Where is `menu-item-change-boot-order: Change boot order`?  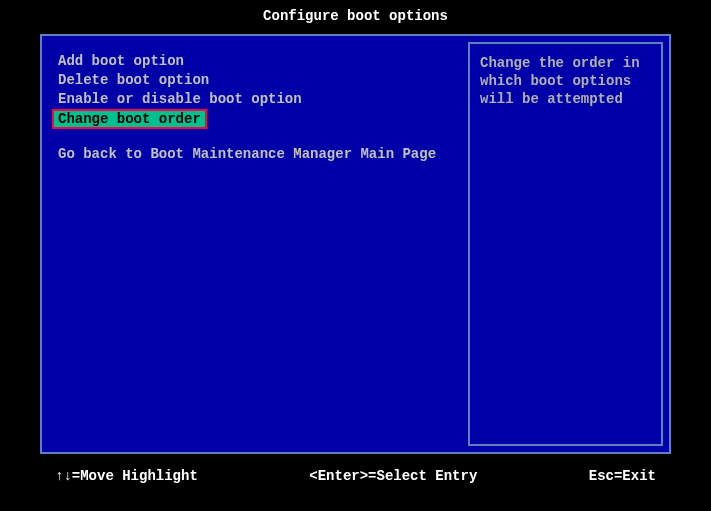 menu-item-change-boot-order: Change boot order is located at coordinates (130, 119).